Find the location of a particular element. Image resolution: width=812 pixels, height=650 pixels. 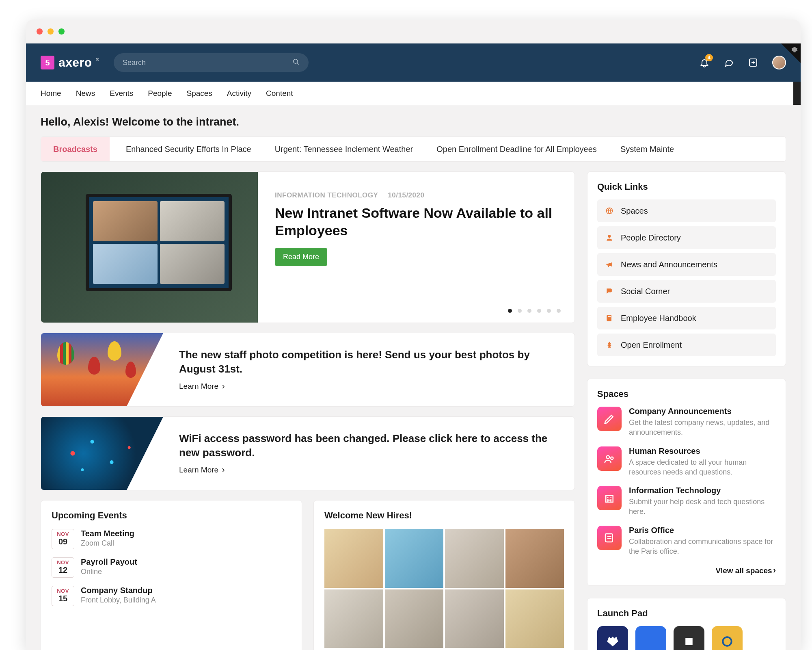

event-item: NOV 12 Payroll Payout Online is located at coordinates (171, 568).